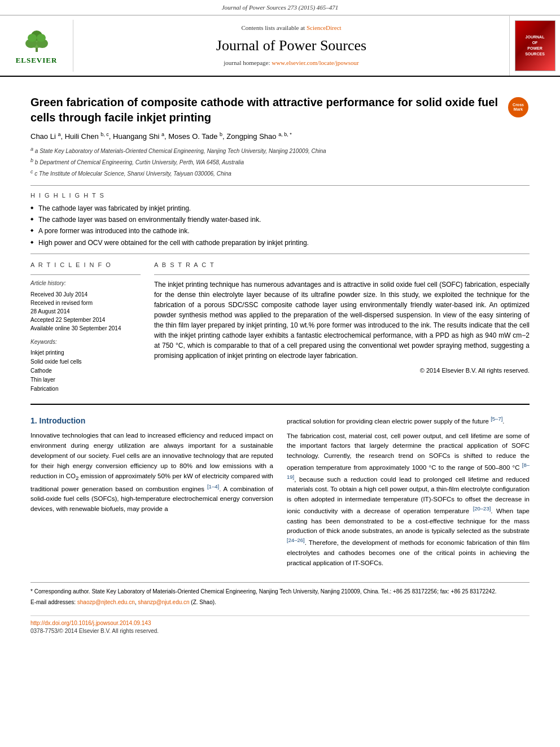  Describe the element at coordinates (86, 327) in the screenshot. I see `article-info-column: A R T I C L E I N F O Article history: R…` at that location.